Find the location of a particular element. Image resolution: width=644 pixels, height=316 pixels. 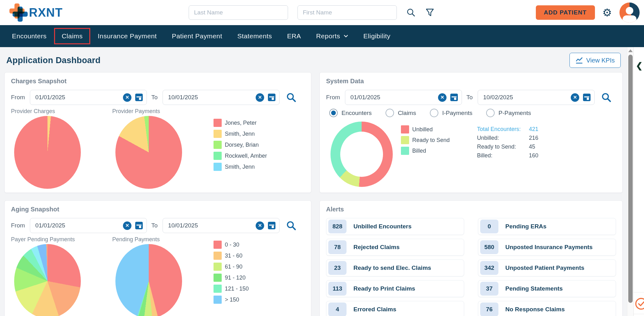

alert-errored-claims: 4Errored Claims is located at coordinates (395, 308).